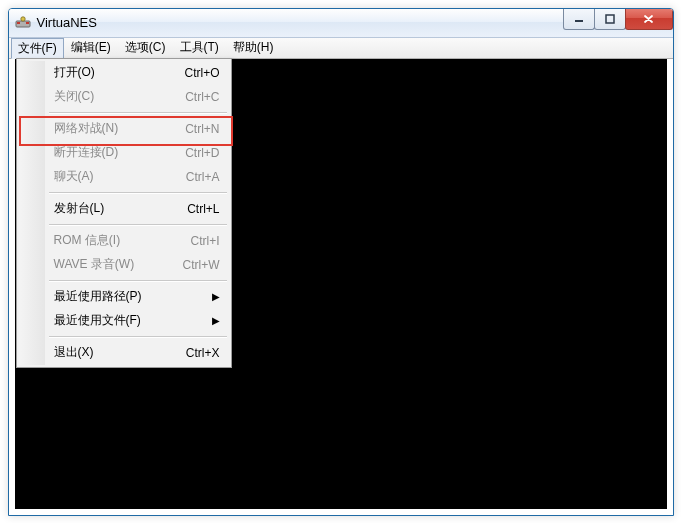  Describe the element at coordinates (124, 209) in the screenshot. I see `menu-item-7: 发射台(L)Ctrl+L` at that location.